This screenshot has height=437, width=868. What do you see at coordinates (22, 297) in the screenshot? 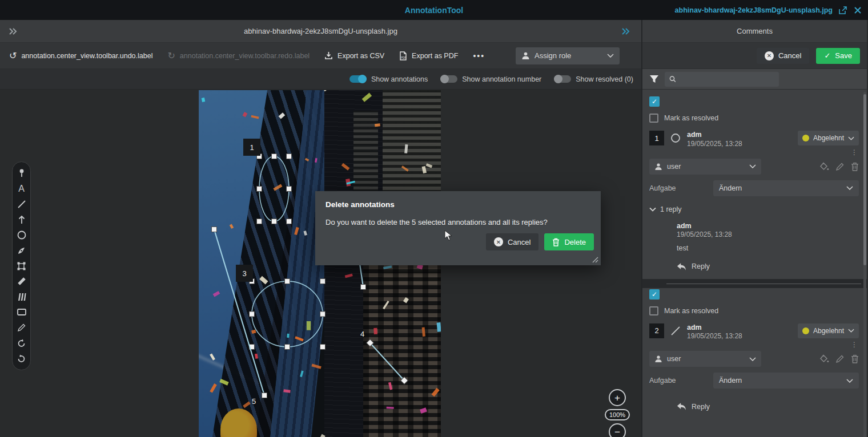
I see `area-measure-tool-icon` at bounding box center [22, 297].